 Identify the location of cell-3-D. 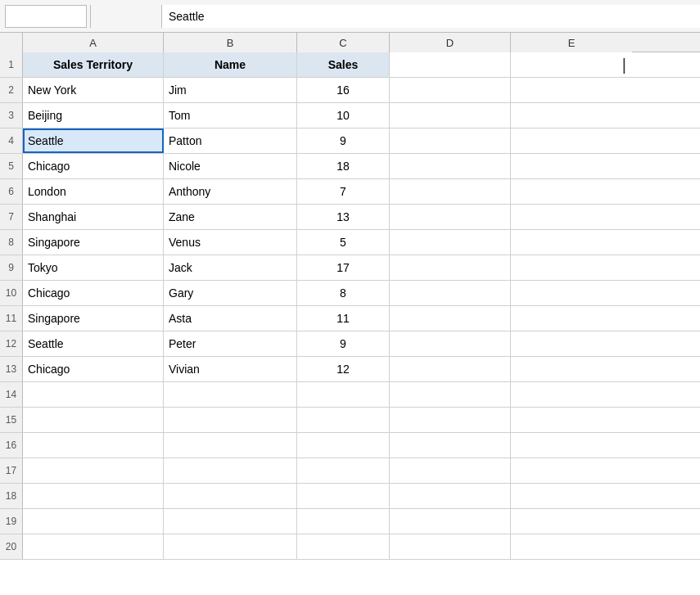
(450, 115).